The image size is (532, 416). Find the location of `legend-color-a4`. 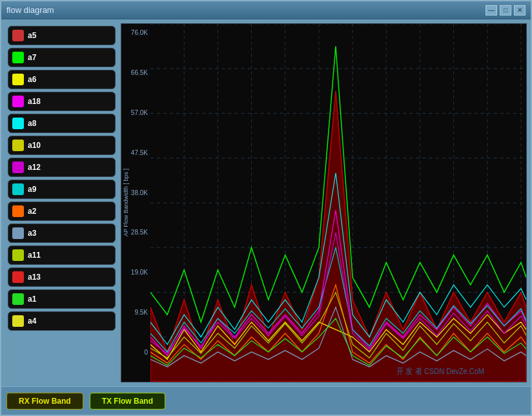

legend-color-a4 is located at coordinates (18, 321).